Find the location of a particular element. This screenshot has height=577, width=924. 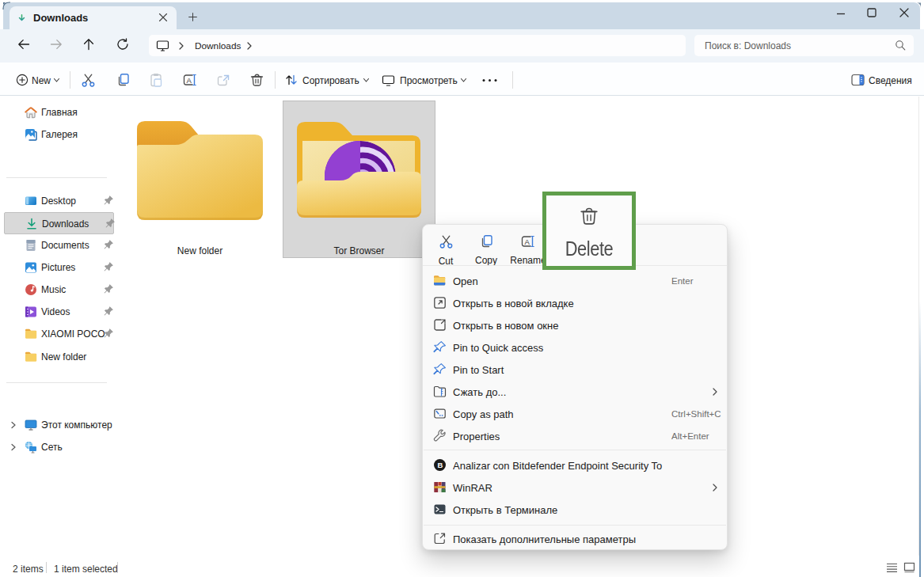

svg-text: B is located at coordinates (440, 465).